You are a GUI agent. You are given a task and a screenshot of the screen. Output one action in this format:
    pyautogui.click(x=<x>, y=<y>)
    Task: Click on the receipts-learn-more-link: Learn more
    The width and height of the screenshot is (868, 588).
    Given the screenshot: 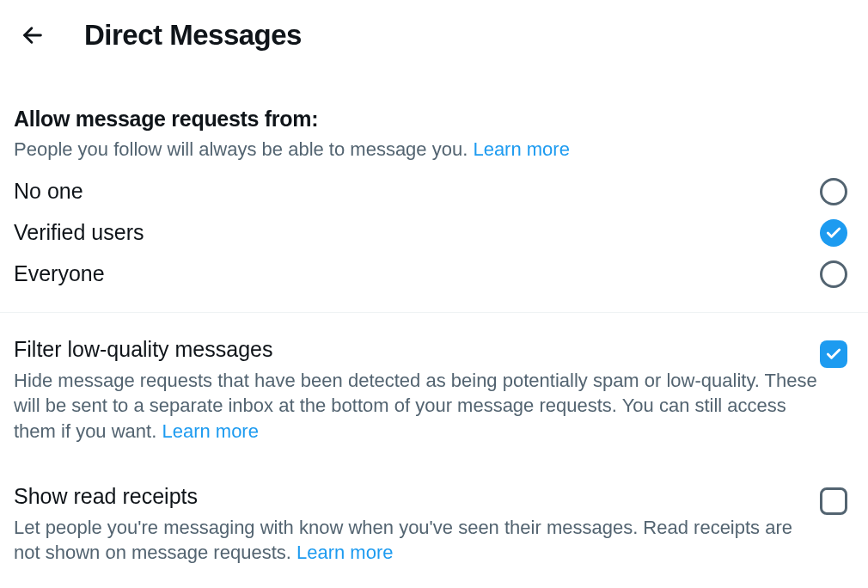 What is the action you would take?
    pyautogui.click(x=345, y=552)
    